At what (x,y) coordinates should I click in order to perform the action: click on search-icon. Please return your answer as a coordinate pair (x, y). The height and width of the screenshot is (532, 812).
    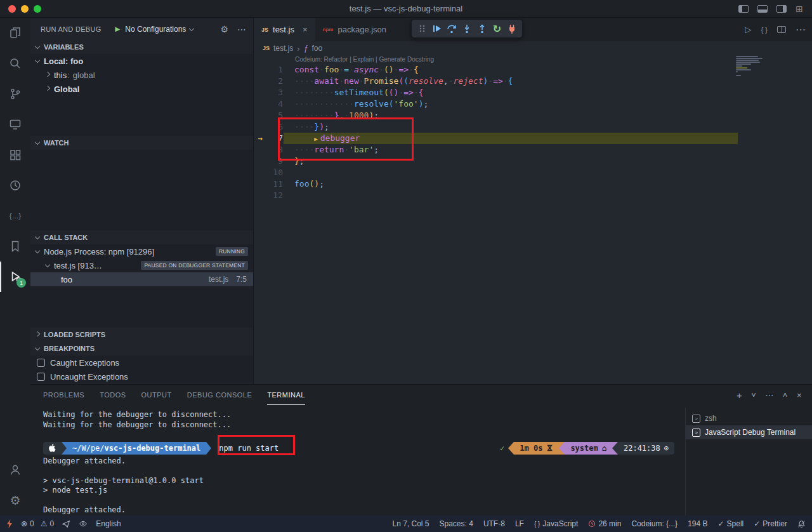
    Looking at the image, I should click on (15, 63).